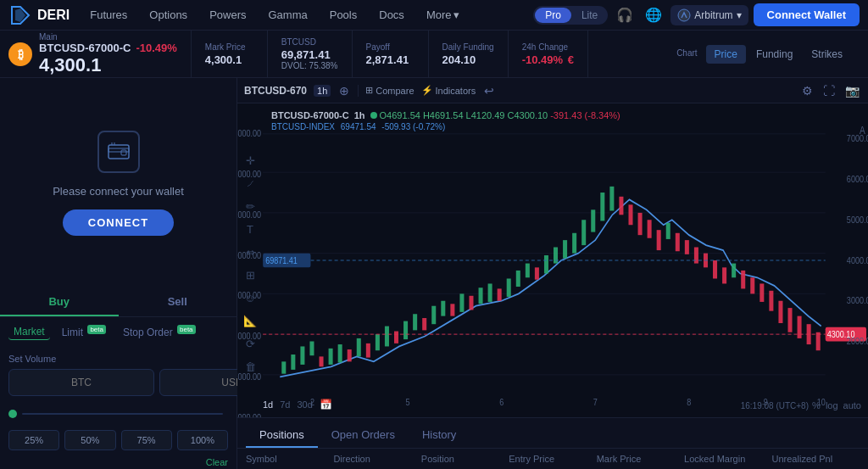 The image size is (868, 469). I want to click on emoji-tool: ☺, so click(249, 299).